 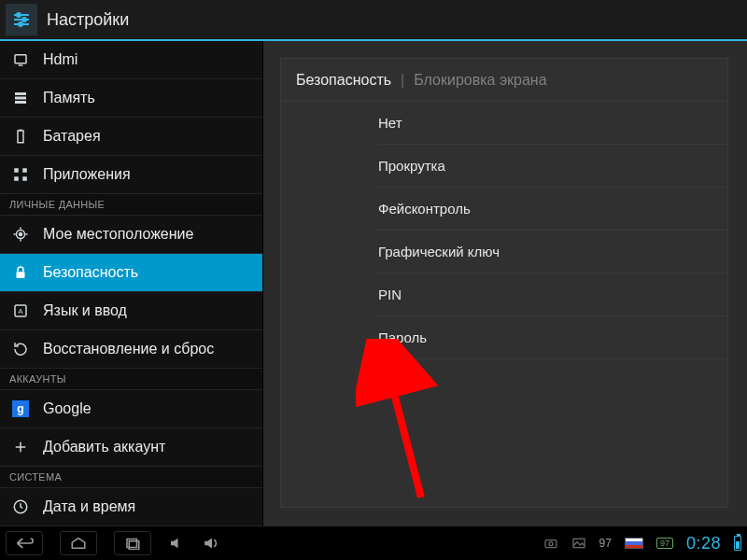 What do you see at coordinates (105, 447) in the screenshot?
I see `sidebar-item-label: Добавить аккаунт` at bounding box center [105, 447].